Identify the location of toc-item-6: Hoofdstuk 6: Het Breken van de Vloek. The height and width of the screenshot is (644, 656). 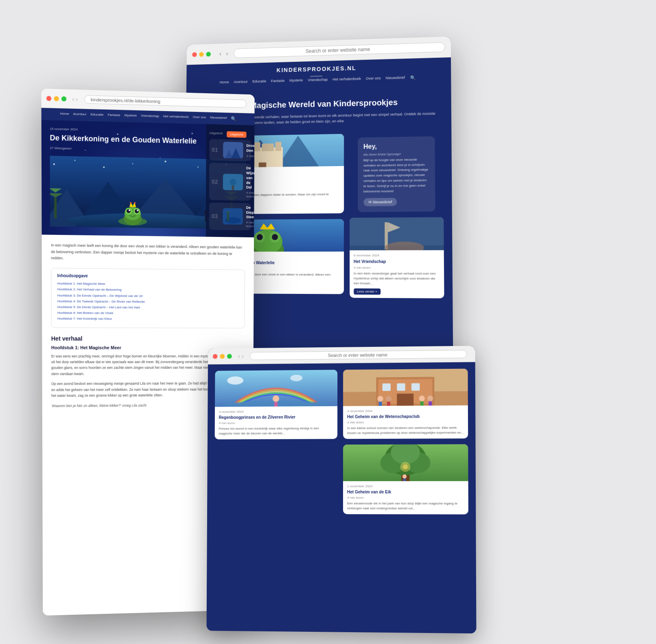
(148, 313).